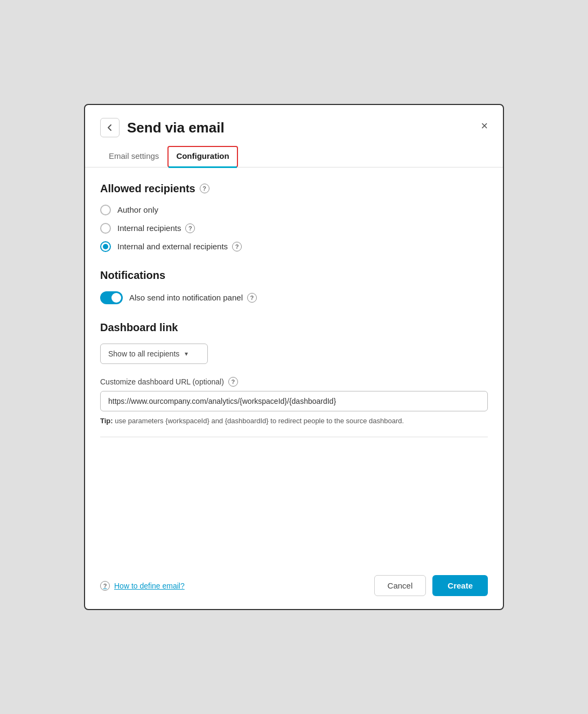 The height and width of the screenshot is (714, 588). I want to click on dialog-footer: ? How to define email? Cancel Create, so click(294, 588).